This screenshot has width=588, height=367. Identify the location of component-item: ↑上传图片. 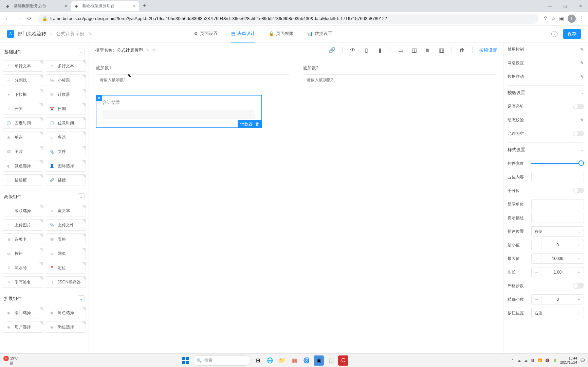
(23, 225).